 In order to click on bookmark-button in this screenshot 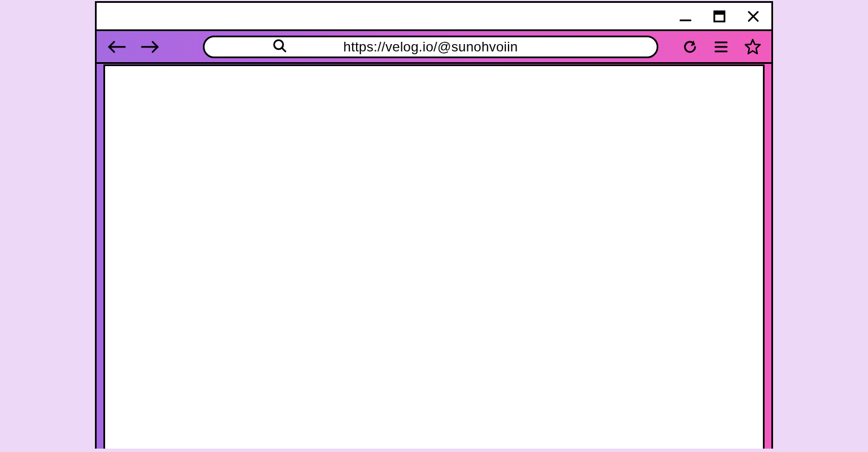, I will do `click(753, 47)`.